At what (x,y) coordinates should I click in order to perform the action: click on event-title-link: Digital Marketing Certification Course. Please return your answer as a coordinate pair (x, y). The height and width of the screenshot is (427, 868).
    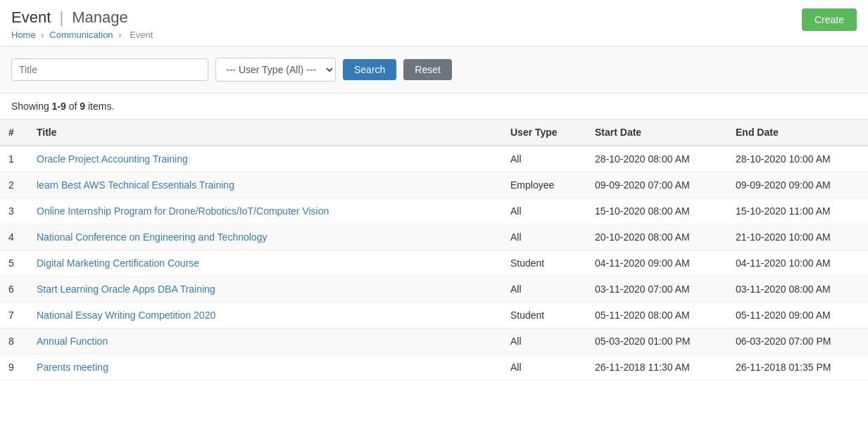
    Looking at the image, I should click on (118, 263).